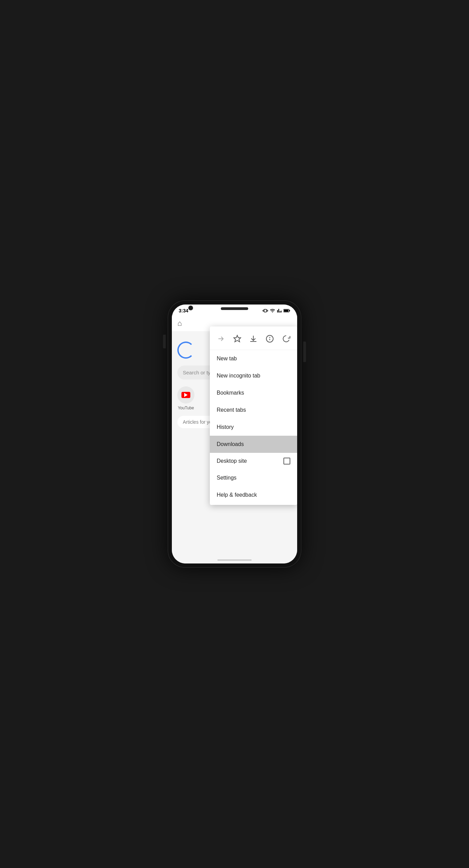 Image resolution: width=469 pixels, height=868 pixels. I want to click on menu-item-downloads: Downloads, so click(253, 444).